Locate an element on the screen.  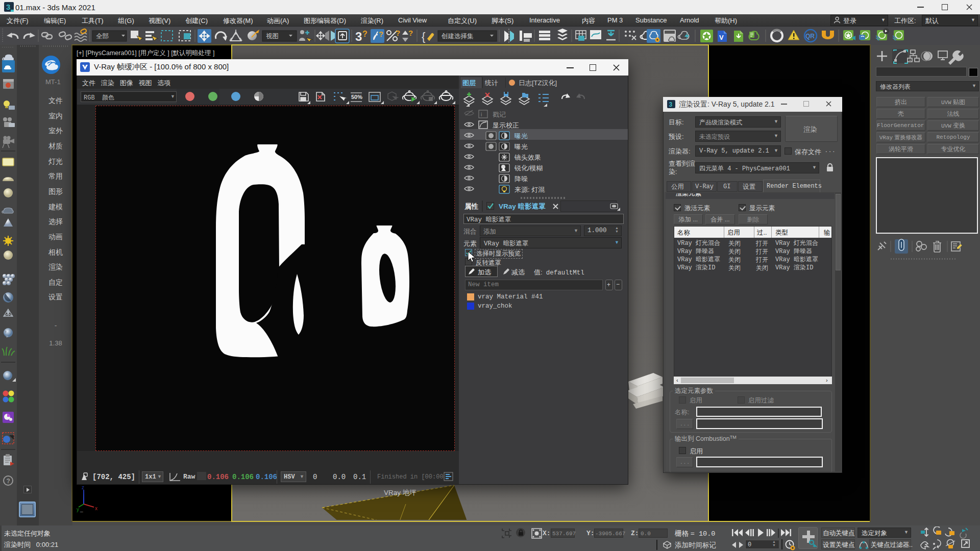
svg-text: 降噪 is located at coordinates (521, 179).